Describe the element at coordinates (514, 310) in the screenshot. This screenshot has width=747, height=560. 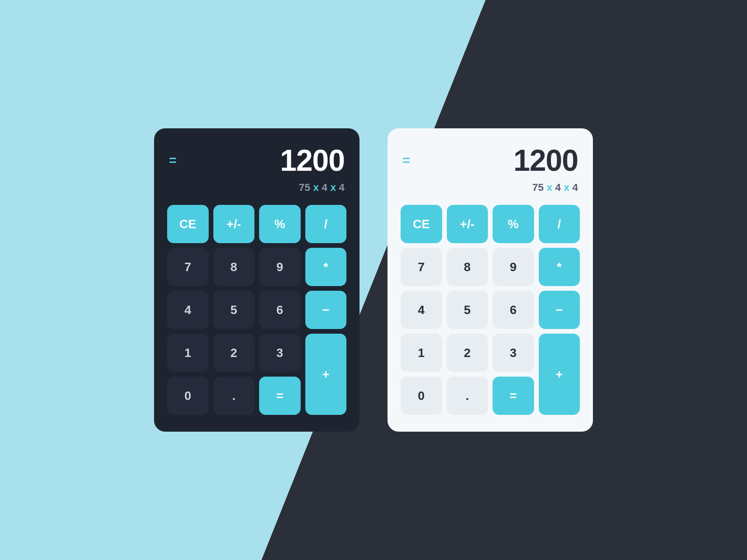
I see `light-btn-6: 6` at that location.